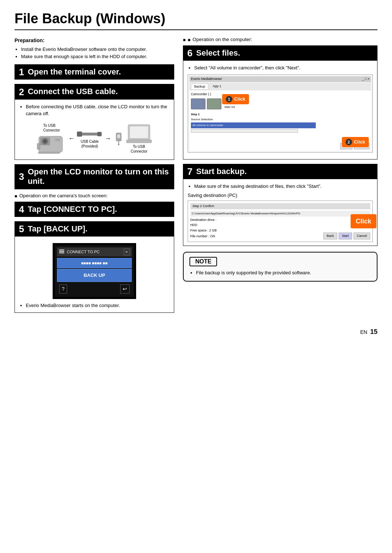 This screenshot has height=553, width=392. What do you see at coordinates (57, 229) in the screenshot?
I see `step5-text: Tap [BACK UP].` at bounding box center [57, 229].